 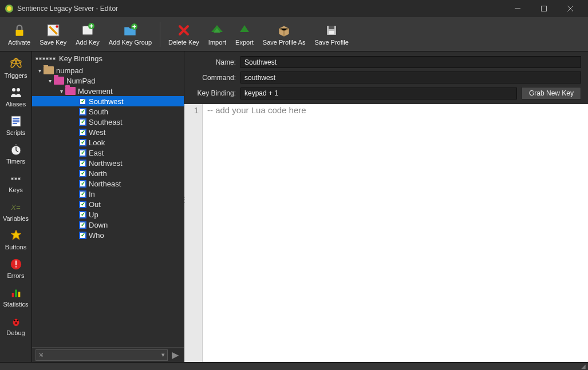 I want to click on toolbar-separator, so click(x=160, y=34).